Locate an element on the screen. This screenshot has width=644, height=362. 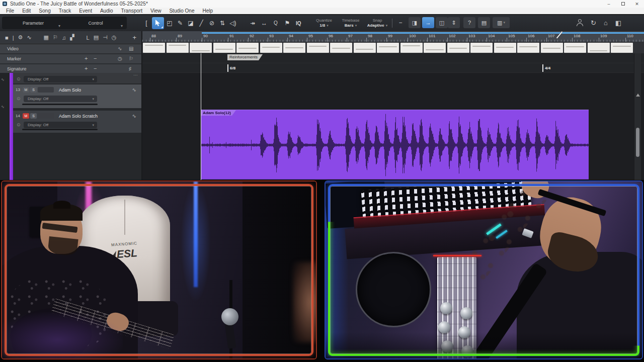
scroll-up-arrow-icon is located at coordinates (638, 95).